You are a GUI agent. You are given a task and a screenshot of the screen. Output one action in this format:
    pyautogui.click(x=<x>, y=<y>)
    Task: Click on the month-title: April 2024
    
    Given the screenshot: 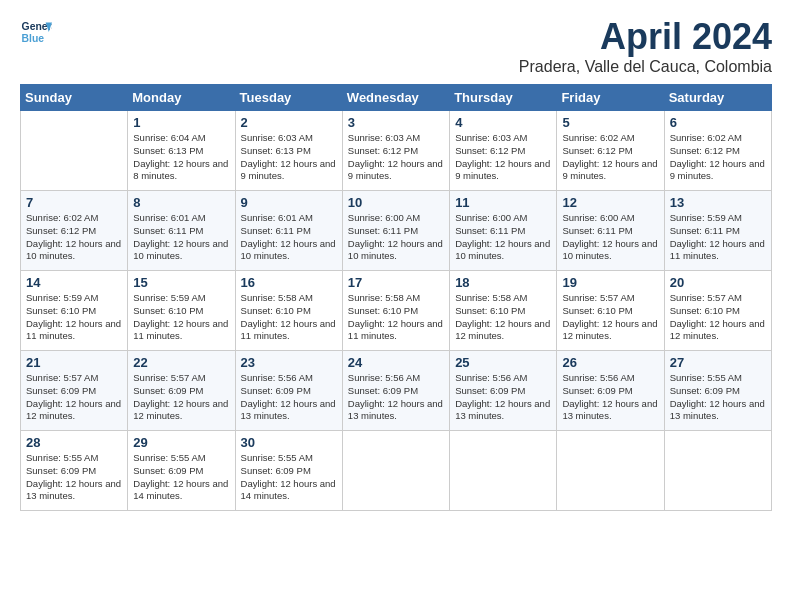 What is the action you would take?
    pyautogui.click(x=646, y=37)
    